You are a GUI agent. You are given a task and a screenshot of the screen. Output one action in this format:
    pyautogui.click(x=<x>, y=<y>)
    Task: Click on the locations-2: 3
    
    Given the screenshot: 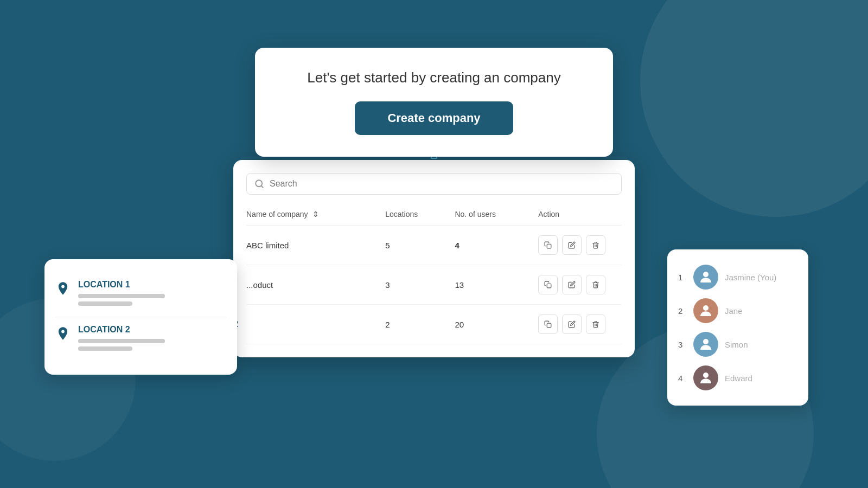 What is the action you would take?
    pyautogui.click(x=420, y=285)
    